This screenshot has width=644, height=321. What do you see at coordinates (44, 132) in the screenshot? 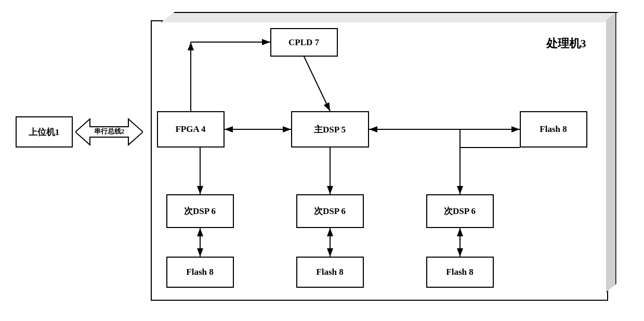
I see `host-label: 上位机1` at bounding box center [44, 132].